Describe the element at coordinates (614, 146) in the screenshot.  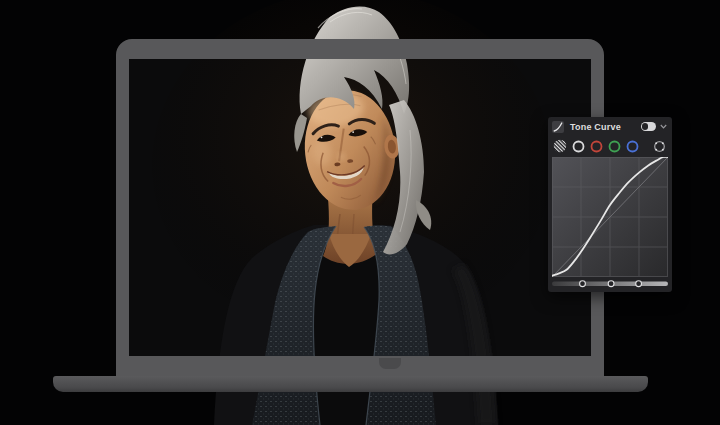
I see `green-channel-button` at that location.